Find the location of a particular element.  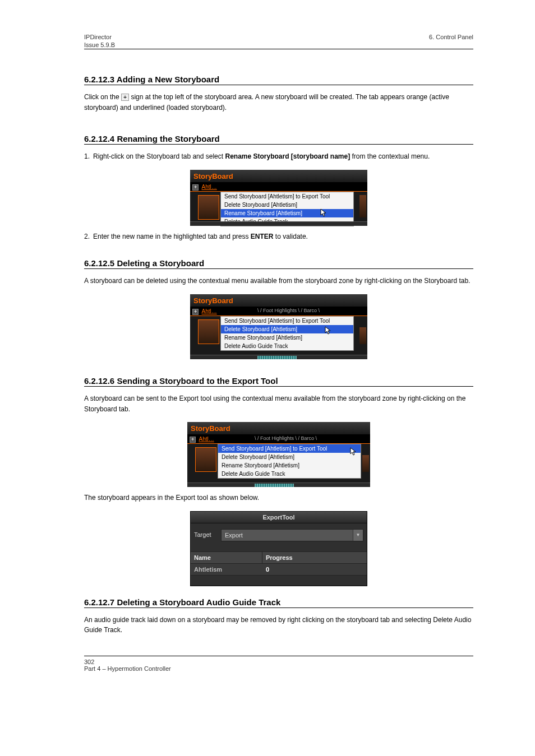

table-row: Ahtletism 0 is located at coordinates (279, 569).